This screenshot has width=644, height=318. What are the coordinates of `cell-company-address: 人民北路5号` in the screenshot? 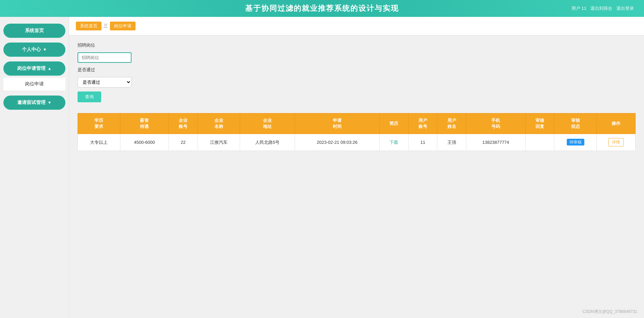 It's located at (268, 142).